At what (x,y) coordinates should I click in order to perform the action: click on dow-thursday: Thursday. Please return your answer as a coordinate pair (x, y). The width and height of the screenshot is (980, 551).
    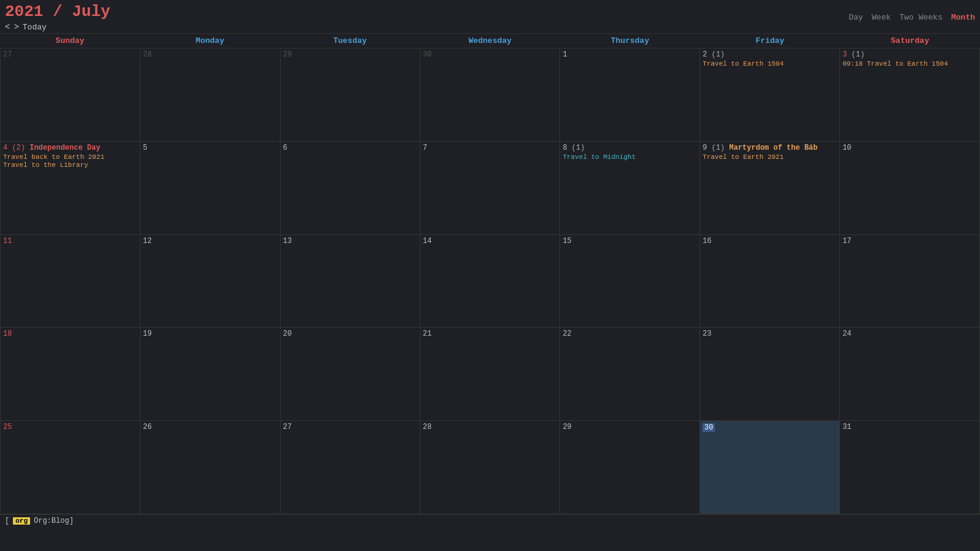
    Looking at the image, I should click on (630, 40).